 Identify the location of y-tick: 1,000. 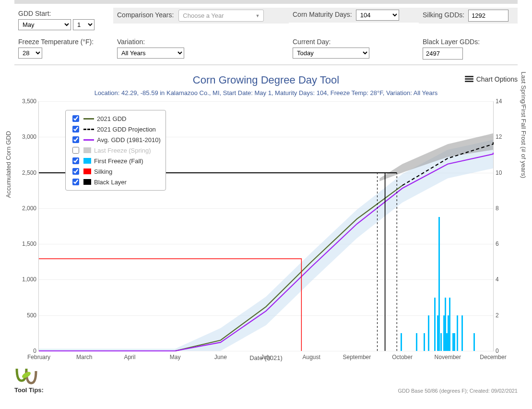
(26, 279).